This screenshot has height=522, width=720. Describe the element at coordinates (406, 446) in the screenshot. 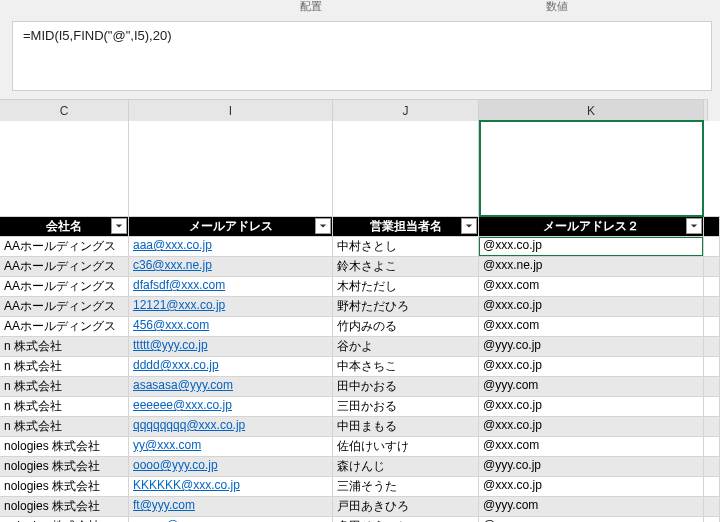

I see `cell-rep: 佐伯けいすけ` at that location.